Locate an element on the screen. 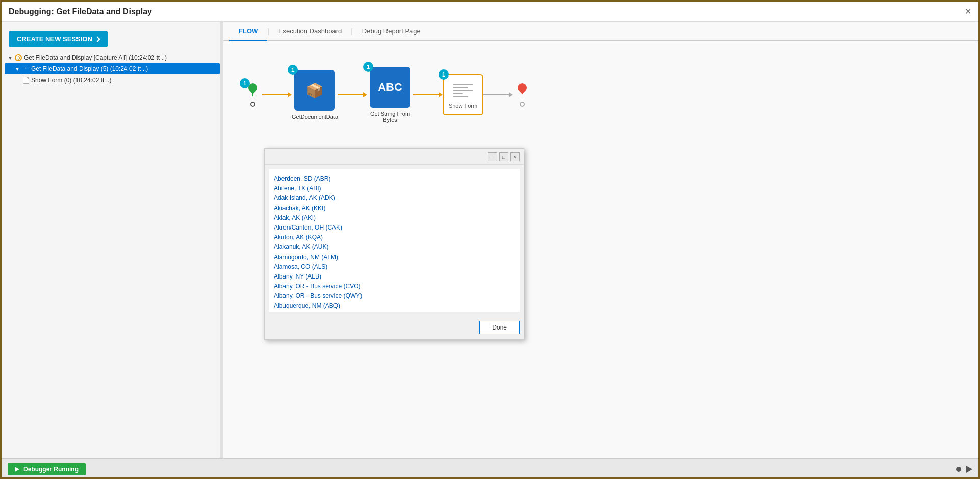 This screenshot has height=479, width=980. show-form-wrapper: 1 Show Form is located at coordinates (463, 95).